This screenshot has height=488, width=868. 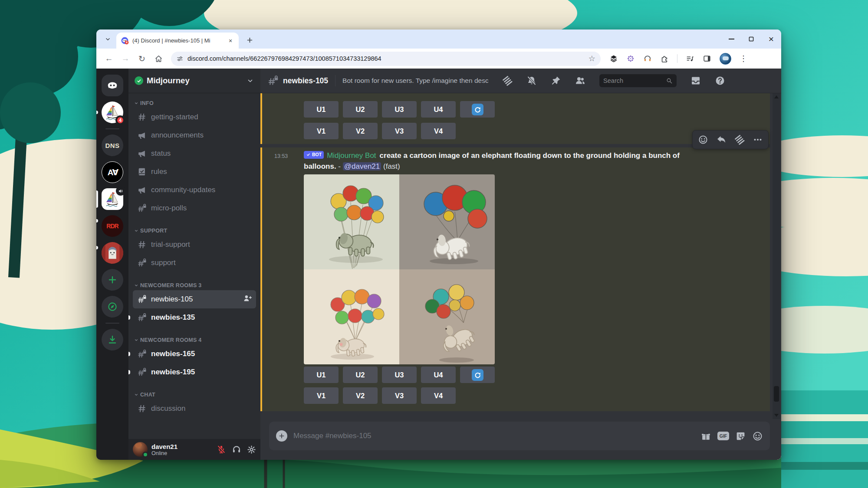 I want to click on channel-micro-polls: micro-polls, so click(x=194, y=208).